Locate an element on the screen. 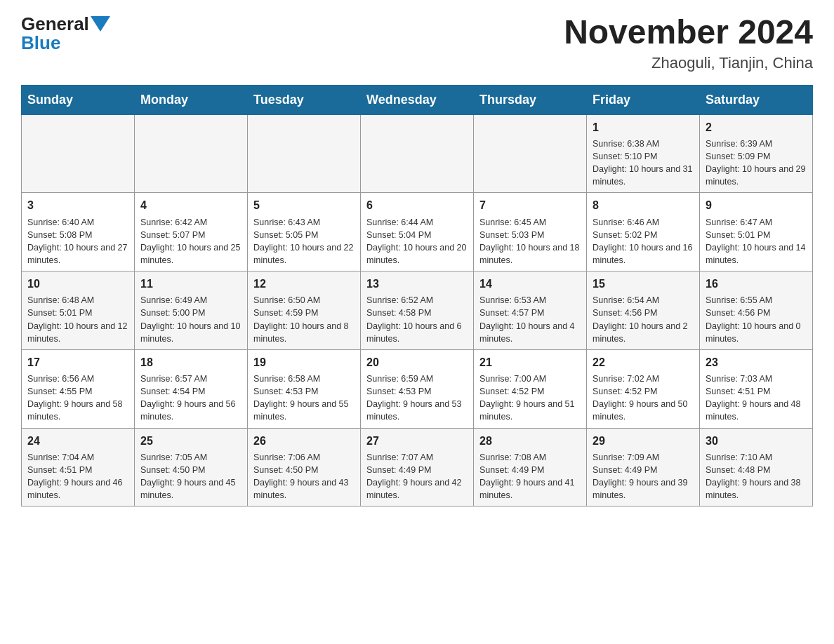 The height and width of the screenshot is (644, 834). day-number: 7 is located at coordinates (530, 205).